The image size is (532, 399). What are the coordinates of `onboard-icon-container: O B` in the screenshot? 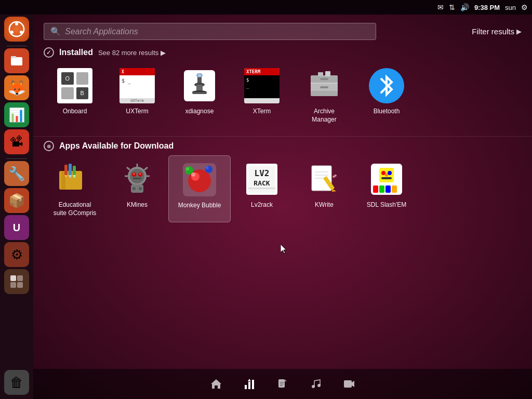 It's located at (75, 86).